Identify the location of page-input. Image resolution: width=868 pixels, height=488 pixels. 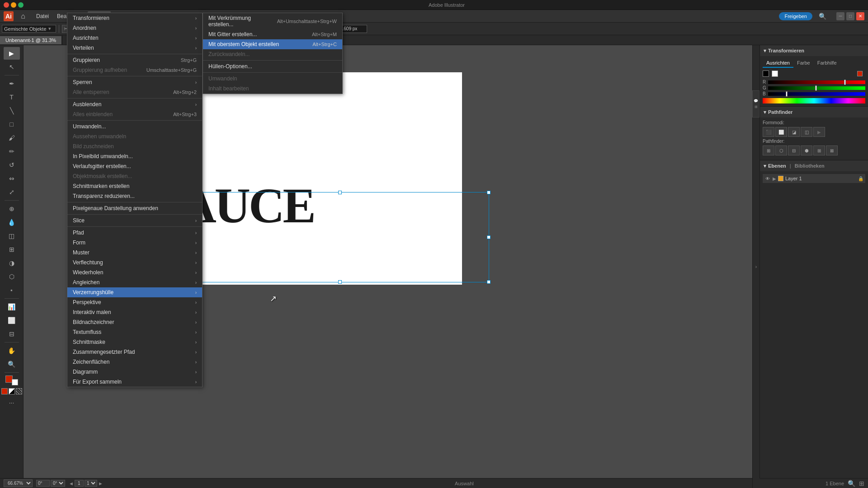
(79, 483).